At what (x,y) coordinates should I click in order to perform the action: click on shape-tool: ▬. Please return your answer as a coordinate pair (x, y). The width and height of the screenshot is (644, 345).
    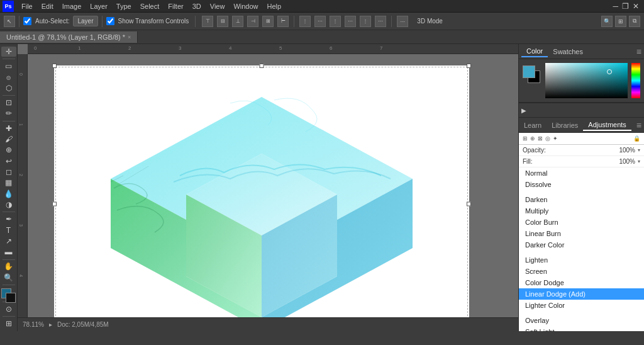
    Looking at the image, I should click on (9, 252).